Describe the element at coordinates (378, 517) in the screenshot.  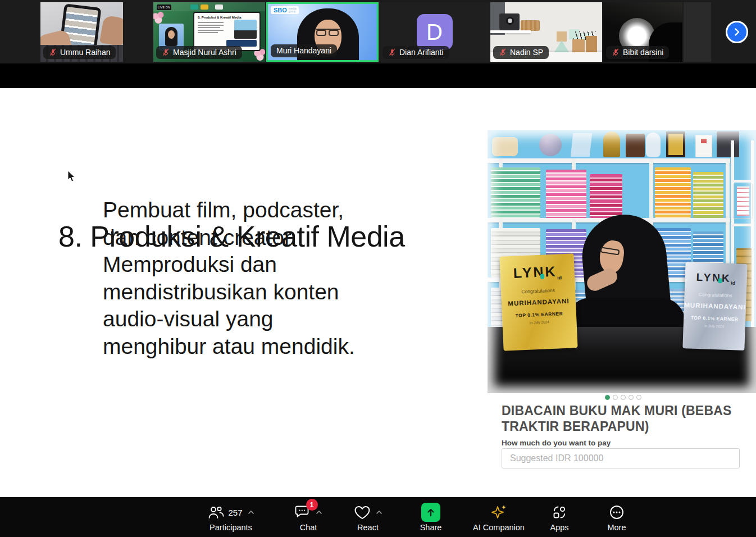
I see `meeting-toolbar: 257 Participants 1 Chat React` at that location.